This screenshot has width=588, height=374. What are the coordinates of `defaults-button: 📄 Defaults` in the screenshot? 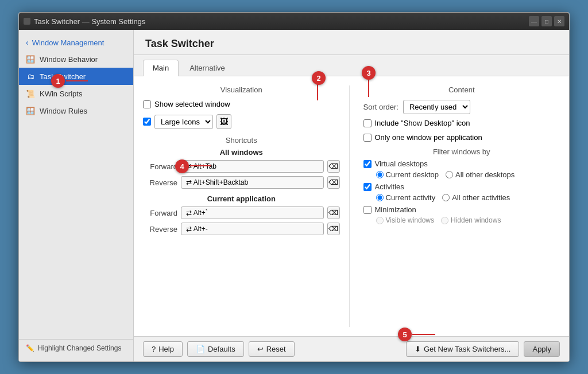 It's located at (216, 349).